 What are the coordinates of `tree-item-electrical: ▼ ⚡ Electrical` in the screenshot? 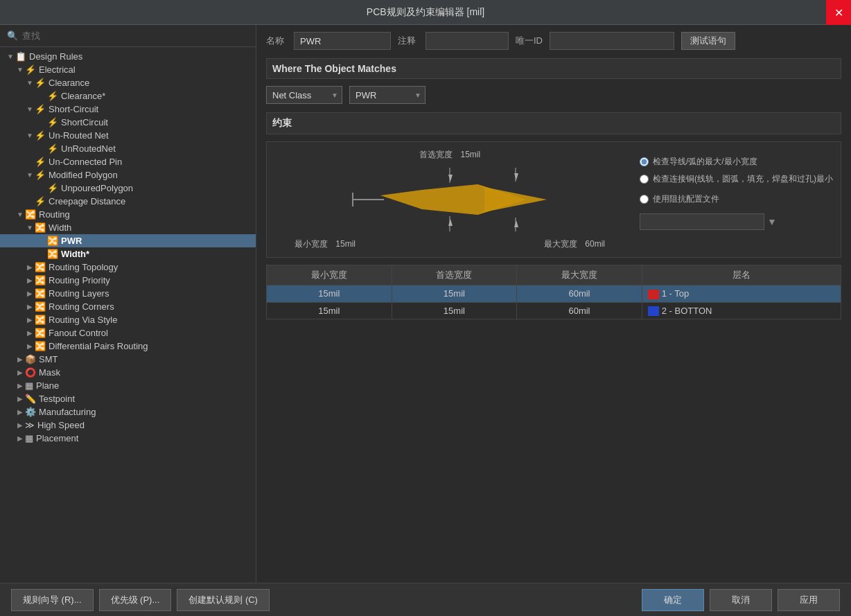 It's located at (128, 69).